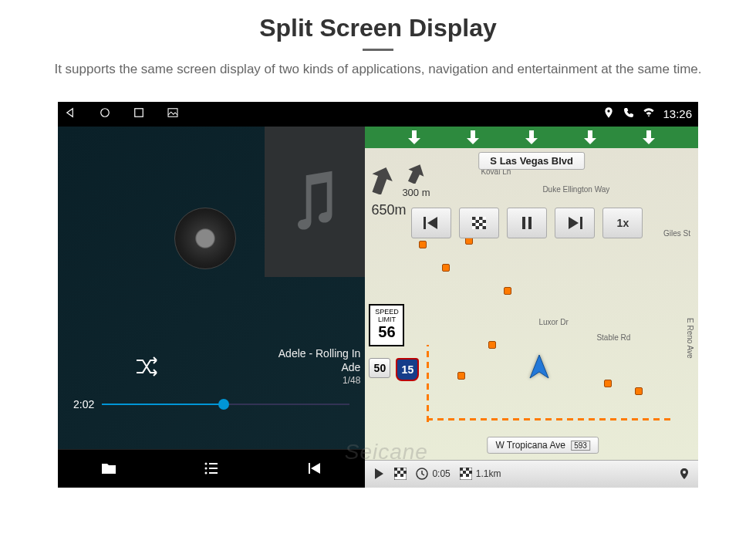 The width and height of the screenshot is (756, 537). What do you see at coordinates (315, 468) in the screenshot?
I see `prev-track-button` at bounding box center [315, 468].